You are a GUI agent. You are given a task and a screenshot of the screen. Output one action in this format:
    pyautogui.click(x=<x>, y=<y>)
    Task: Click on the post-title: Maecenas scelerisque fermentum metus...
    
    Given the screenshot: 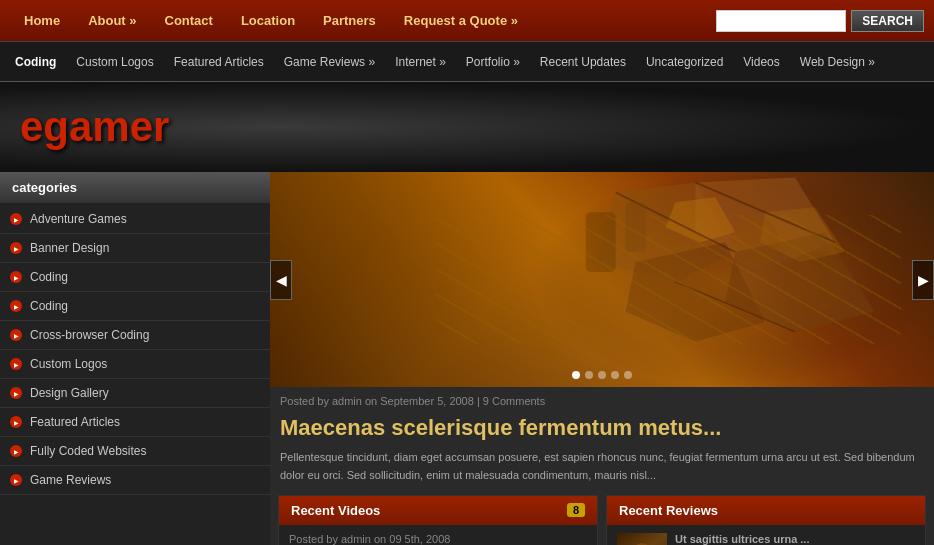 What is the action you would take?
    pyautogui.click(x=602, y=430)
    